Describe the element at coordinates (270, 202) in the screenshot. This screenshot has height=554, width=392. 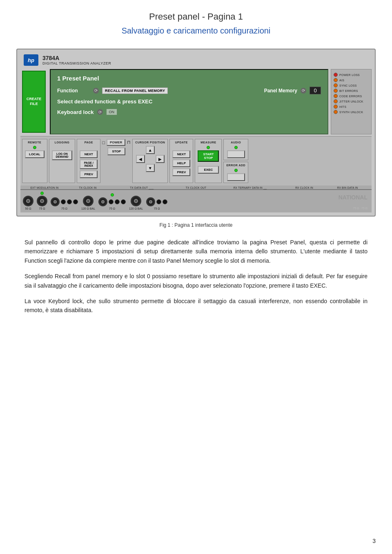
I see `ni-watermark: NATIONAL INSTRUMENTS 75 Ω 75 Ω` at that location.